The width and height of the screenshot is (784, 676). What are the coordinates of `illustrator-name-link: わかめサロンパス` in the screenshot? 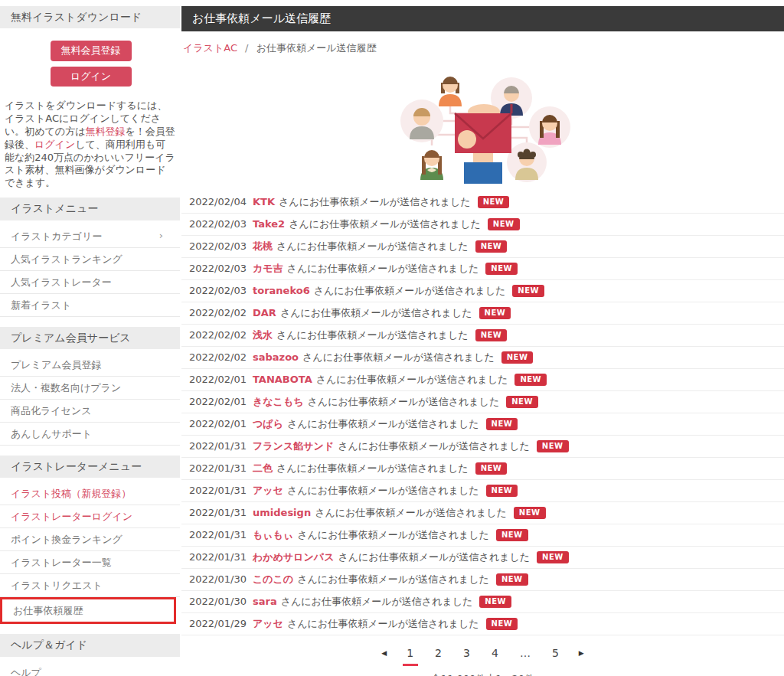 It's located at (293, 557).